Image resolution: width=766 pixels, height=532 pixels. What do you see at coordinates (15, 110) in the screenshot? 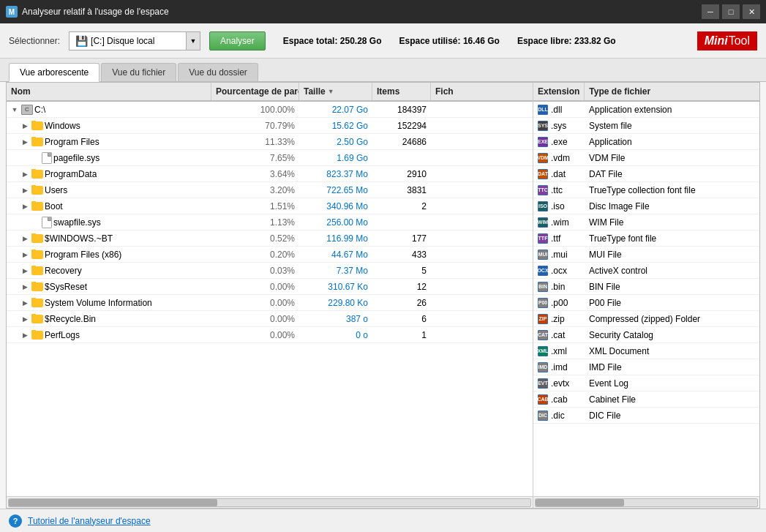
I see `expand-btn: ▼` at bounding box center [15, 110].